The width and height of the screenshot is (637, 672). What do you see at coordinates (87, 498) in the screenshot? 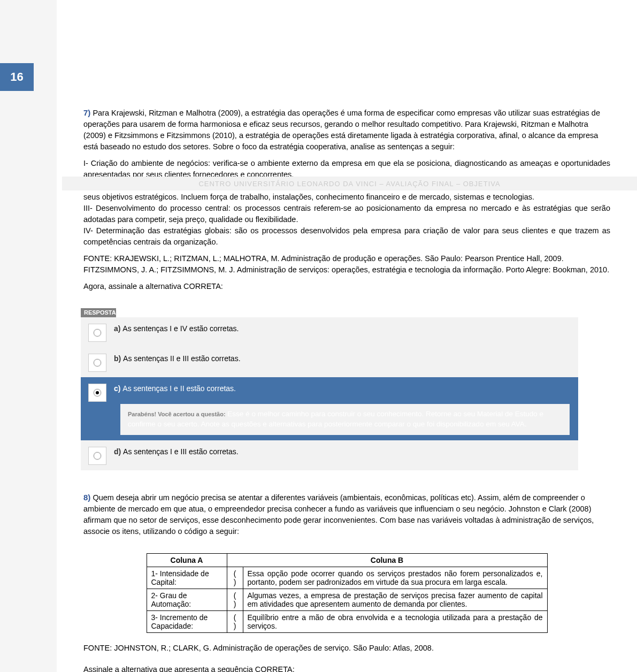
I see `q8-label: 8)` at bounding box center [87, 498].